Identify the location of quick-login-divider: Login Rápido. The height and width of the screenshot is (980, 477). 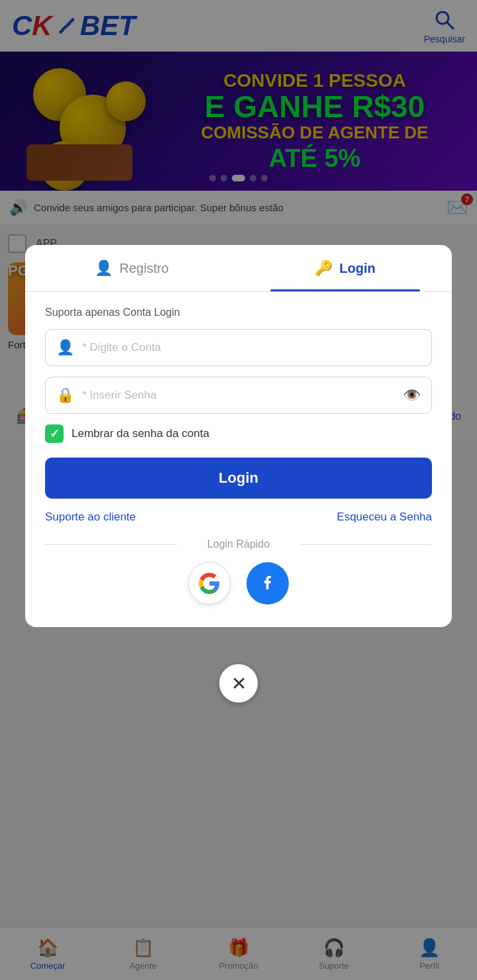
(238, 544).